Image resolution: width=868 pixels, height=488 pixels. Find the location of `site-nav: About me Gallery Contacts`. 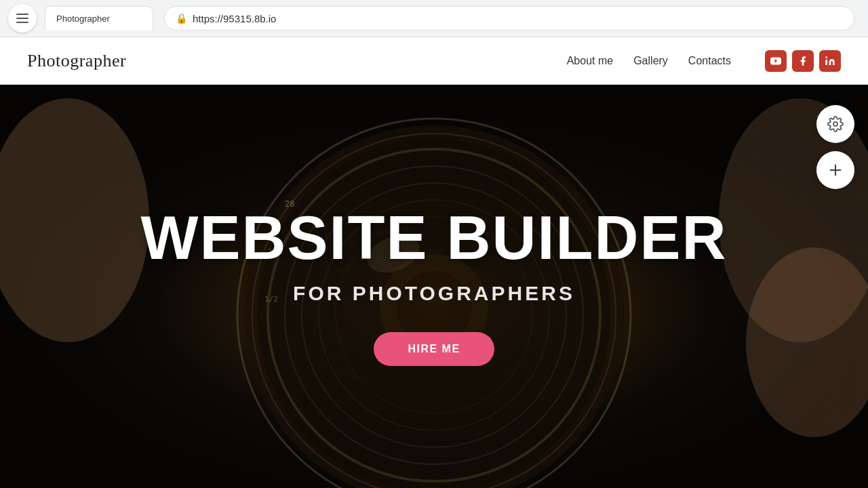

site-nav: About me Gallery Contacts is located at coordinates (704, 61).